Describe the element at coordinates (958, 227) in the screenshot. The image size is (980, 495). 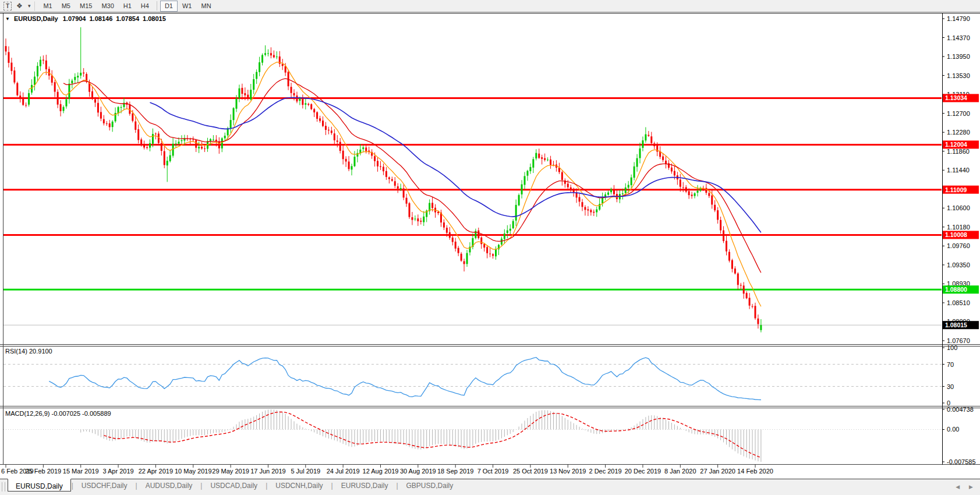
I see `price-axis-label: 1.10180` at that location.